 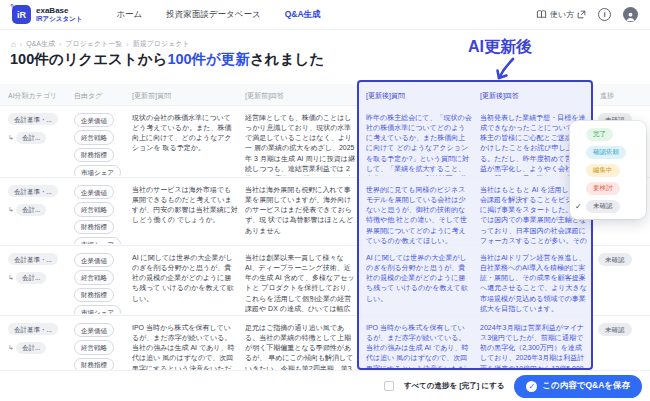 What do you see at coordinates (300, 347) in the screenshot?
I see `answer-before-cell: 足元はご指摘の通り追い風である。当社の業績の特徴として上期が弱く下期偏重となる季…` at bounding box center [300, 347].